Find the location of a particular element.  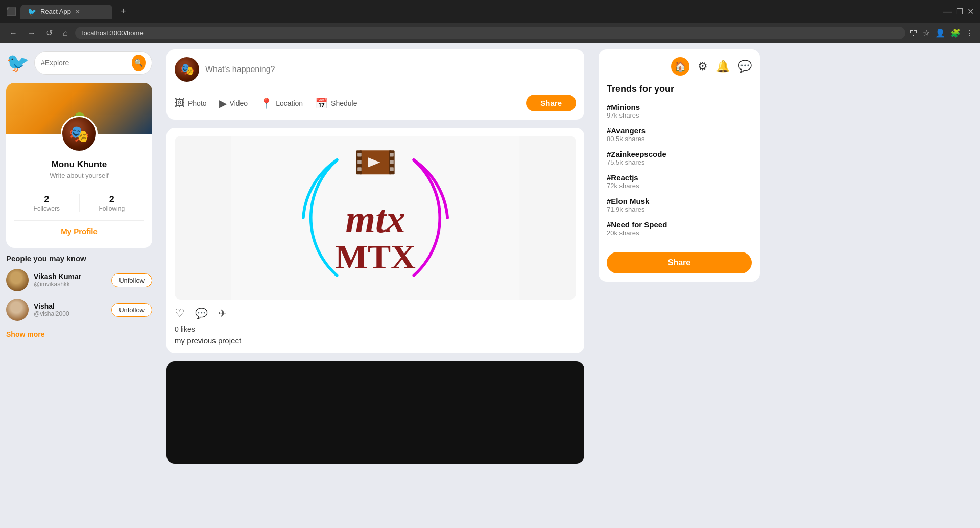

unfollow-vikash-button: Unfollow is located at coordinates (132, 280).